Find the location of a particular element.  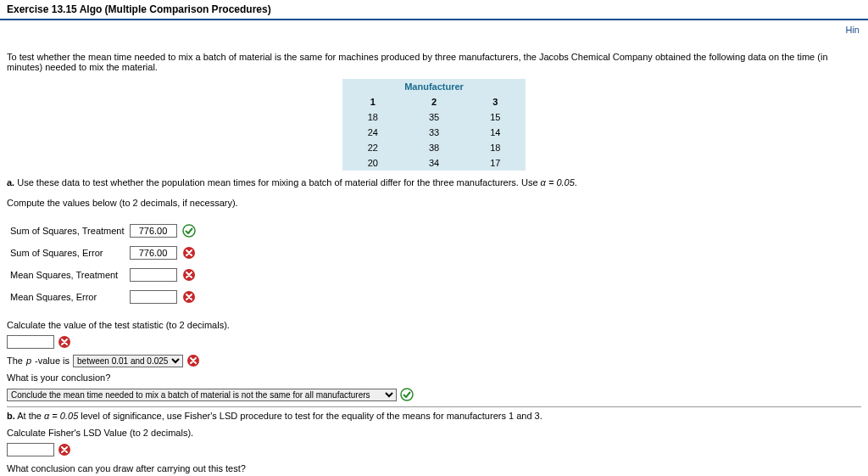

exercise-title: Exercise 13.15 Algo (Multiple Comparison… is located at coordinates (139, 9).